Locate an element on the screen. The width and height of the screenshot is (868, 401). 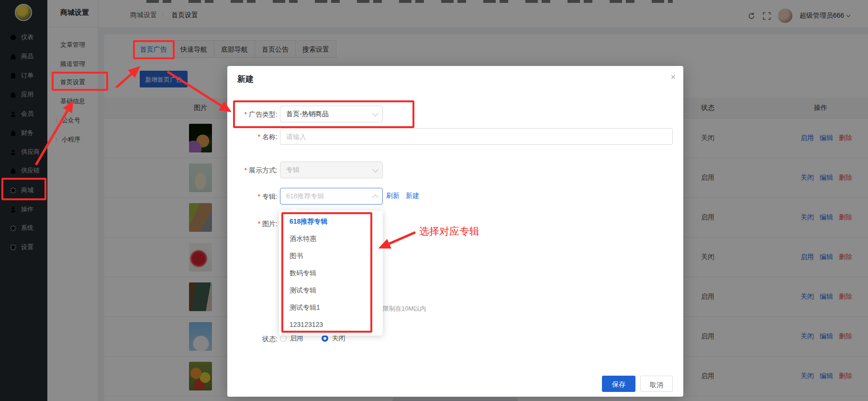
album-dropdown: 618推荐专辑 酒水特惠 图书 数码专辑 测试专辑 测试专辑1 12312312… is located at coordinates (331, 273).